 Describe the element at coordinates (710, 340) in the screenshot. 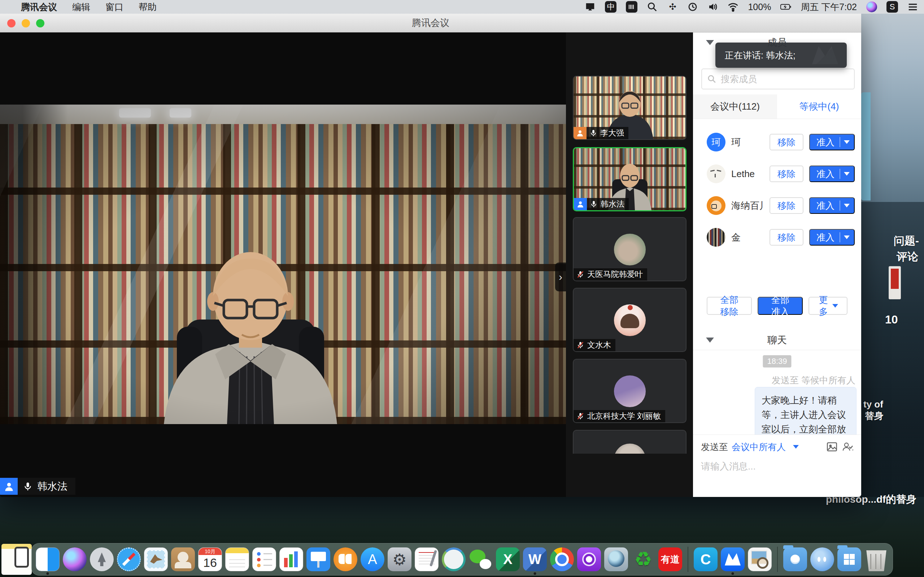

I see `collapse-chat-icon` at that location.